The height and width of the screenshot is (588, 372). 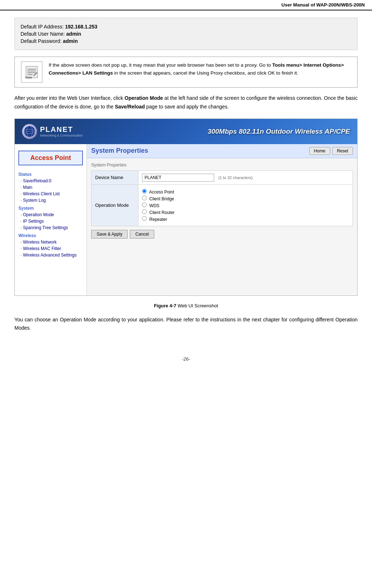 I want to click on default-ip-value: 192.168.1.253, so click(x=81, y=27).